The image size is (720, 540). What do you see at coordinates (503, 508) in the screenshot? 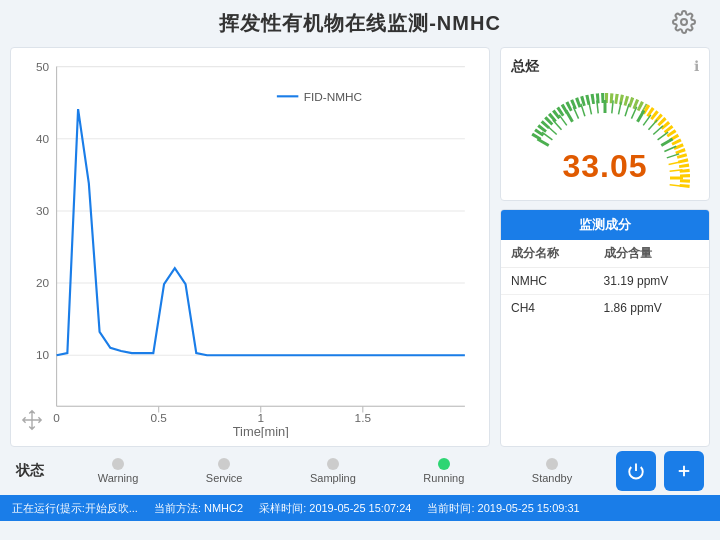
I see `footer-current-time: 当前时间: 2019-05-25 15:09:31` at bounding box center [503, 508].